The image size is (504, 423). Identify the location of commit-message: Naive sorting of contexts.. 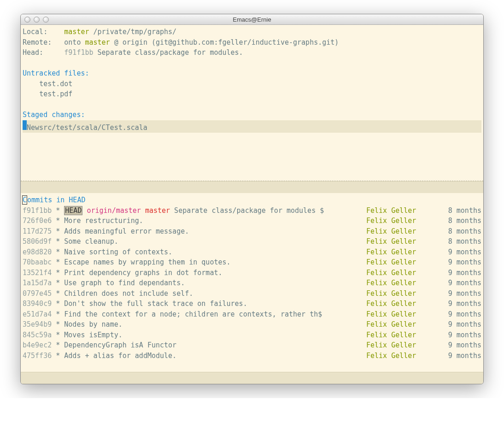
(215, 253).